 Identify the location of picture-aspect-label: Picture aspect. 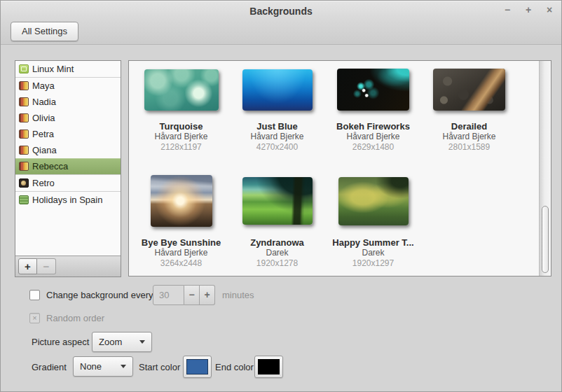
(60, 342).